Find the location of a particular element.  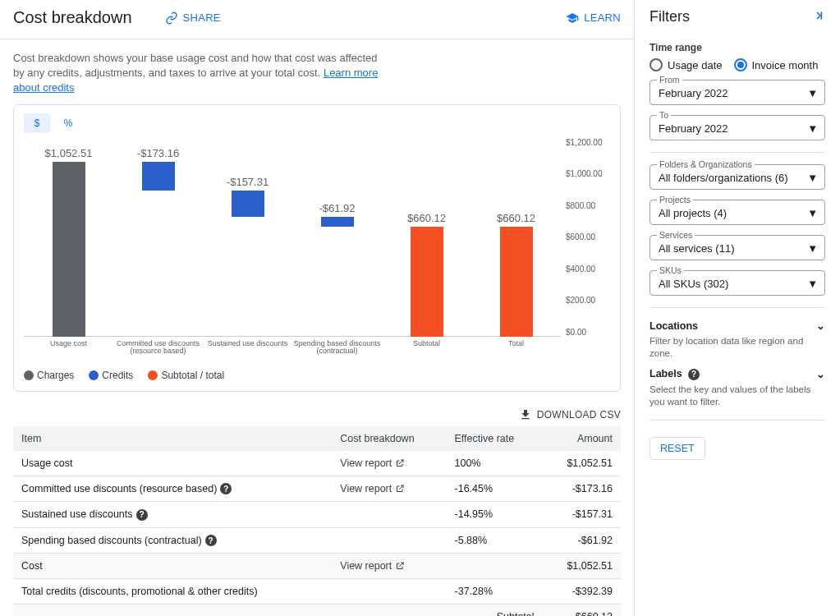

field-value: All folders/organizations (6) is located at coordinates (723, 177).